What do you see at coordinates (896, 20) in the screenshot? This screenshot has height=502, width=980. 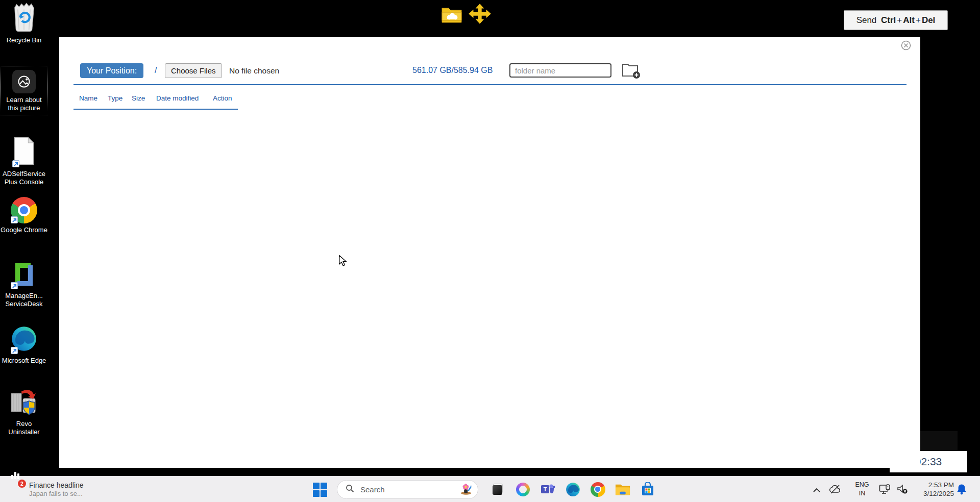 I see `send-ctrl-alt-del-button: Send Ctrl+Alt+Del` at bounding box center [896, 20].